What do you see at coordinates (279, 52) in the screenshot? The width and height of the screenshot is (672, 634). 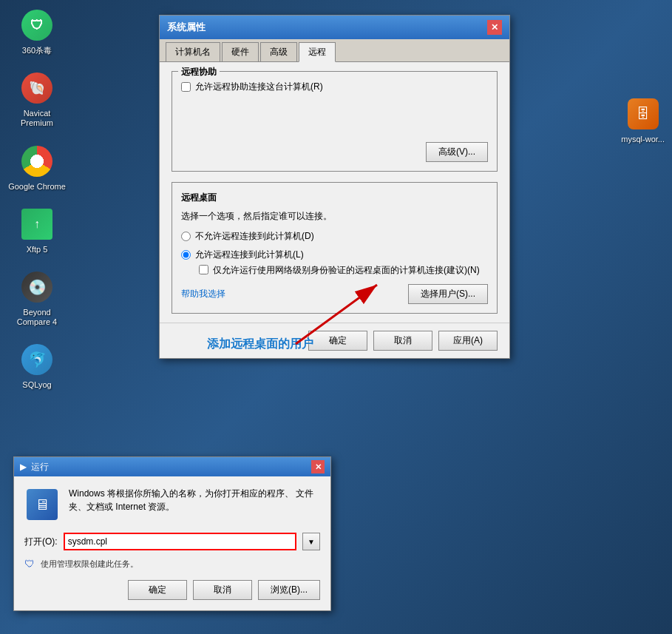 I see `tab-advanced: 高级` at bounding box center [279, 52].